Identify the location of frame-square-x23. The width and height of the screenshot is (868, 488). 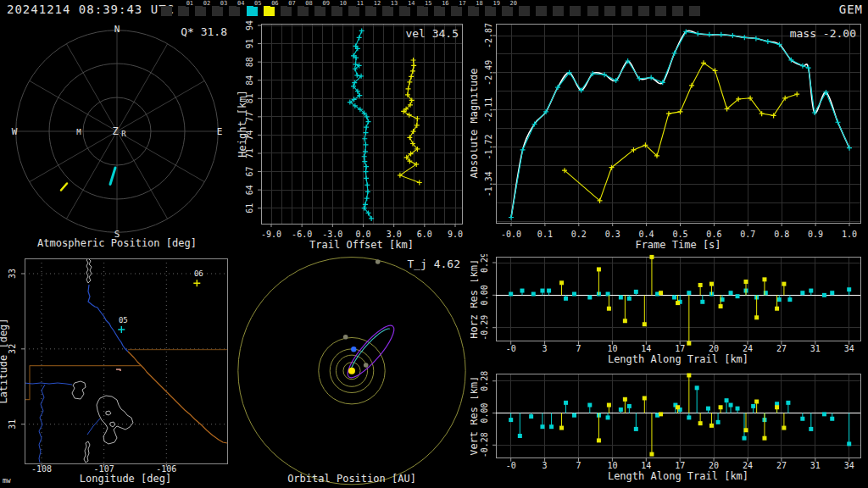
(561, 10).